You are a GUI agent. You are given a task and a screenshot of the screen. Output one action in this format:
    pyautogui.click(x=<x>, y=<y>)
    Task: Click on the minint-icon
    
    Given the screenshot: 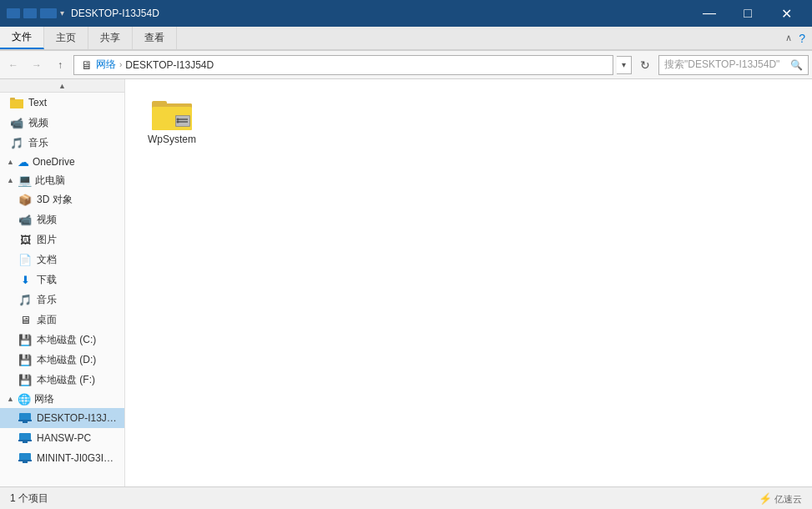 What is the action you would take?
    pyautogui.click(x=25, y=458)
    